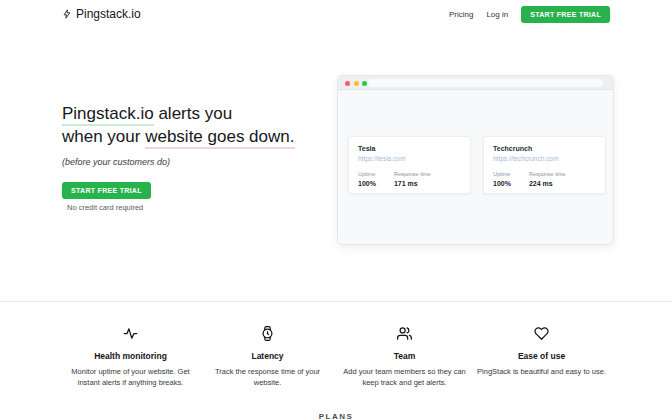 The height and width of the screenshot is (420, 672). Describe the element at coordinates (106, 190) in the screenshot. I see `hero-start-free-trial-button: START FREE TRIAL` at that location.